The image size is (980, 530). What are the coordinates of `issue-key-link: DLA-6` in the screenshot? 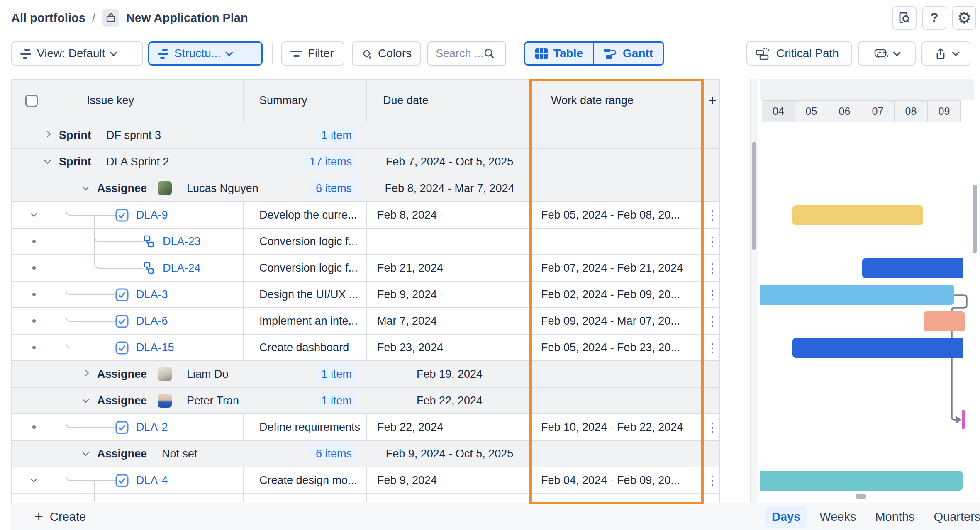 It's located at (152, 321).